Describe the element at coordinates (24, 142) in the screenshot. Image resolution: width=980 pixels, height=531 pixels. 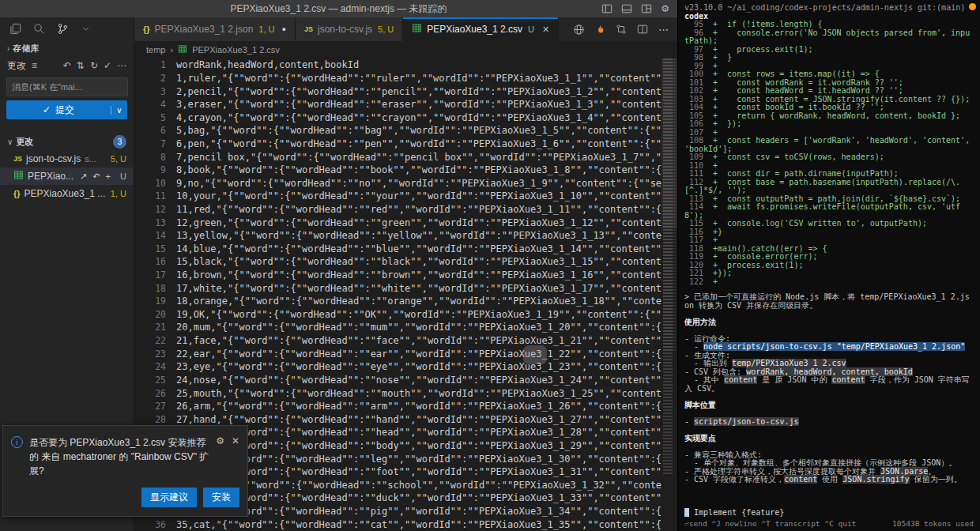
I see `changes-label: 更改` at that location.